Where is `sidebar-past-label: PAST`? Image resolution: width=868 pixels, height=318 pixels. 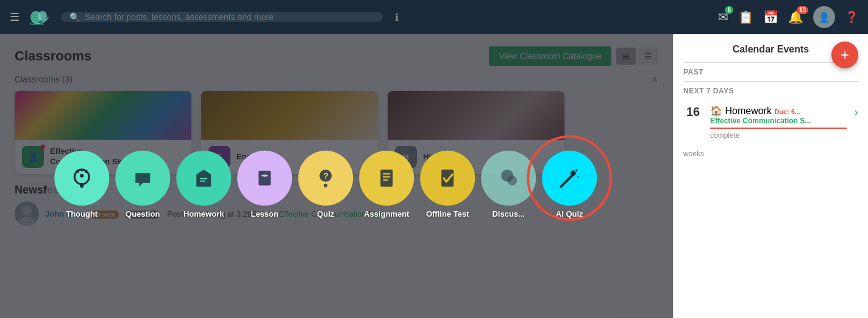
sidebar-past-label: PAST is located at coordinates (770, 72).